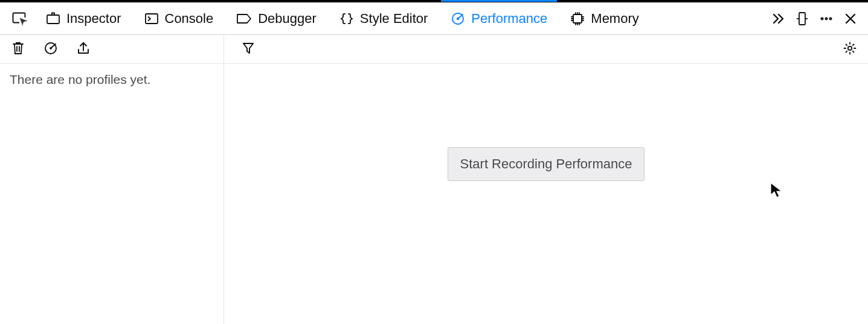  Describe the element at coordinates (499, 19) in the screenshot. I see `tab-performance: Performance` at that location.